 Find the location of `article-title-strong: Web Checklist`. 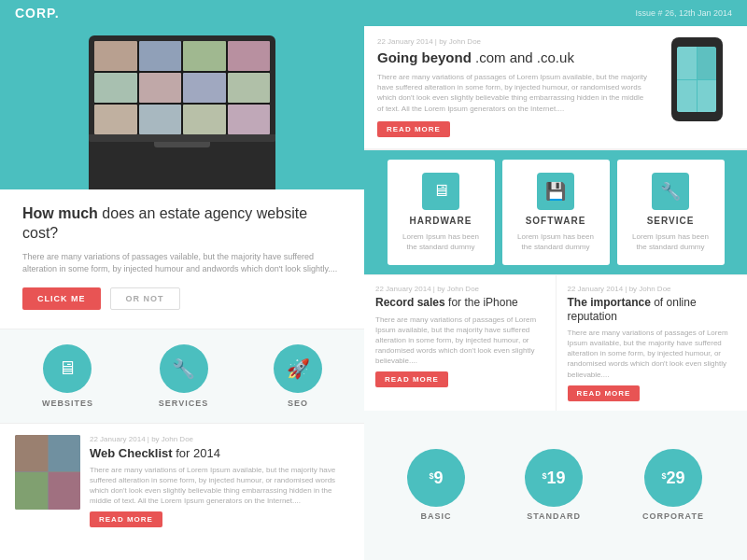

article-title-strong: Web Checklist is located at coordinates (131, 454).